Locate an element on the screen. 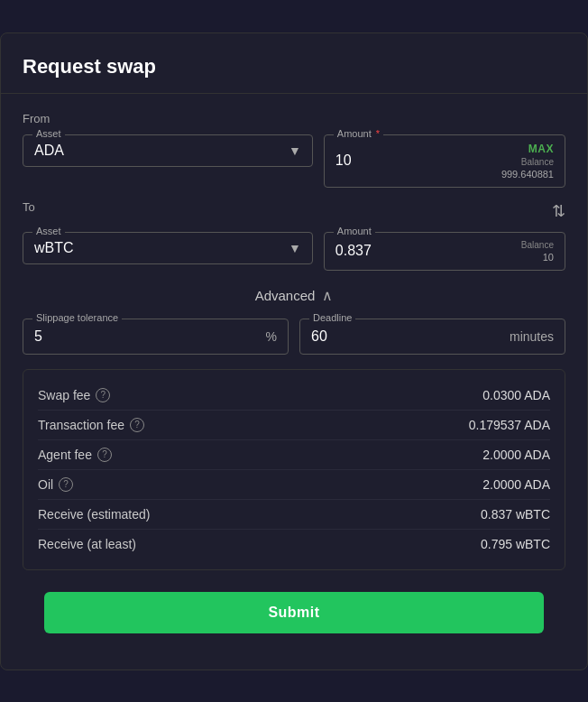  fee-label: Agent fee is located at coordinates (65, 455).